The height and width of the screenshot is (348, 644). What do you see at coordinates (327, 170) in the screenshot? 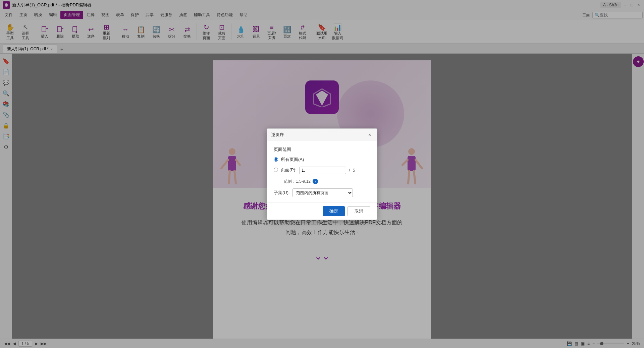
I see `page-range-input-area: / 5` at bounding box center [327, 170].